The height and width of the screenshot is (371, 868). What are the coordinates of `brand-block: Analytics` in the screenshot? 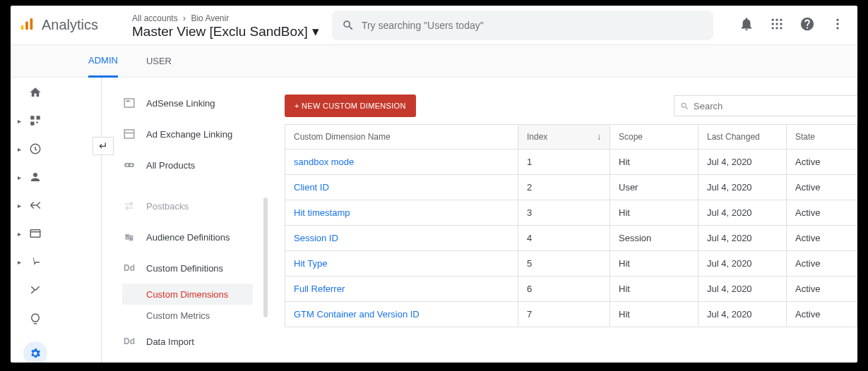 It's located at (72, 25).